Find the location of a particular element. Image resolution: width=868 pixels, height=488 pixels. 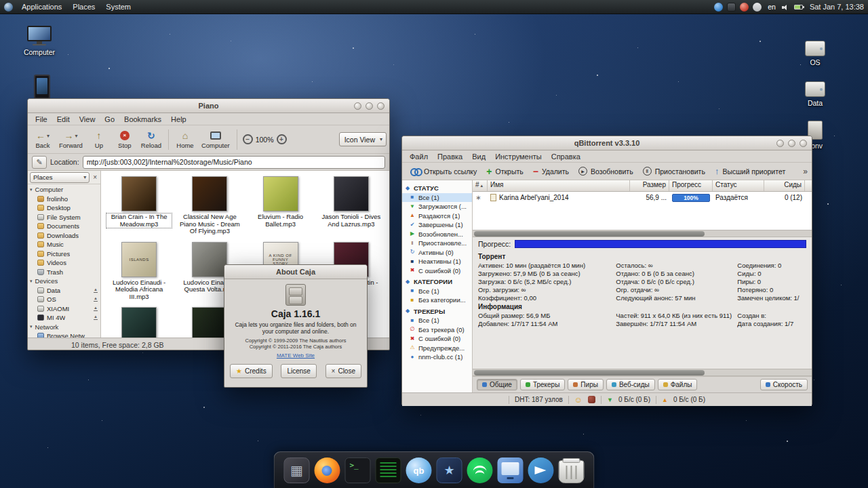

sidebar-item: Browse Netw... is located at coordinates (64, 335).